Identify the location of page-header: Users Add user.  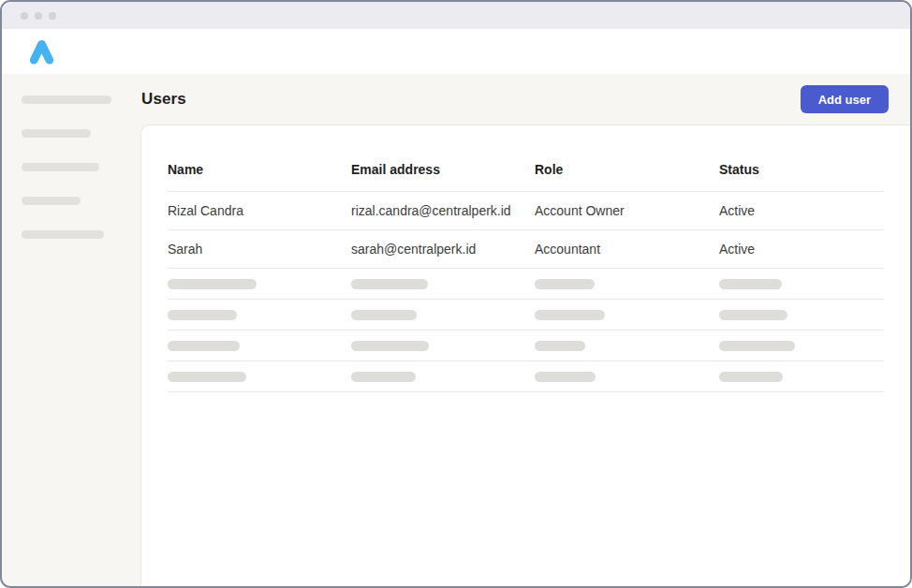
(525, 99).